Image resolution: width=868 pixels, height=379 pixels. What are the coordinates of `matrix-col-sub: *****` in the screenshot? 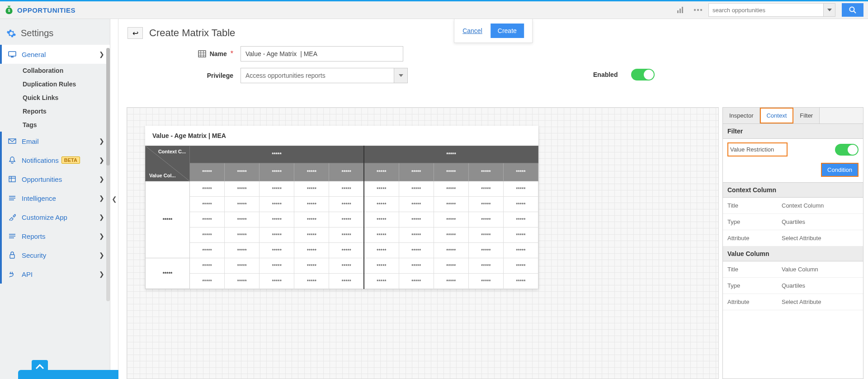 It's located at (277, 172).